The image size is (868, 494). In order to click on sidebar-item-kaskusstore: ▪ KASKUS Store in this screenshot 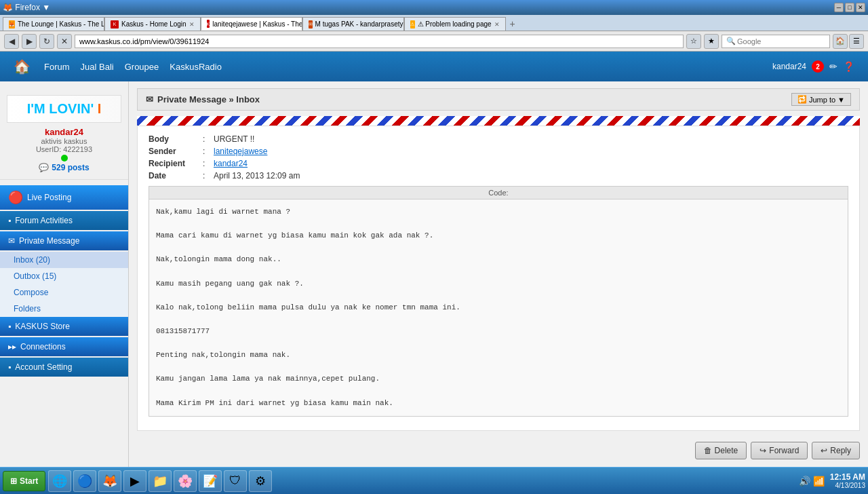, I will do `click(64, 326)`.